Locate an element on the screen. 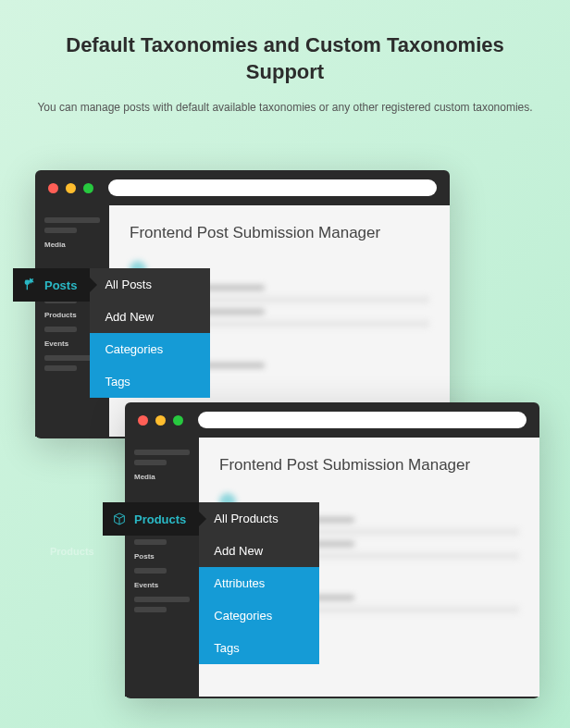 Image resolution: width=570 pixels, height=728 pixels. ghost-label: Products is located at coordinates (72, 551).